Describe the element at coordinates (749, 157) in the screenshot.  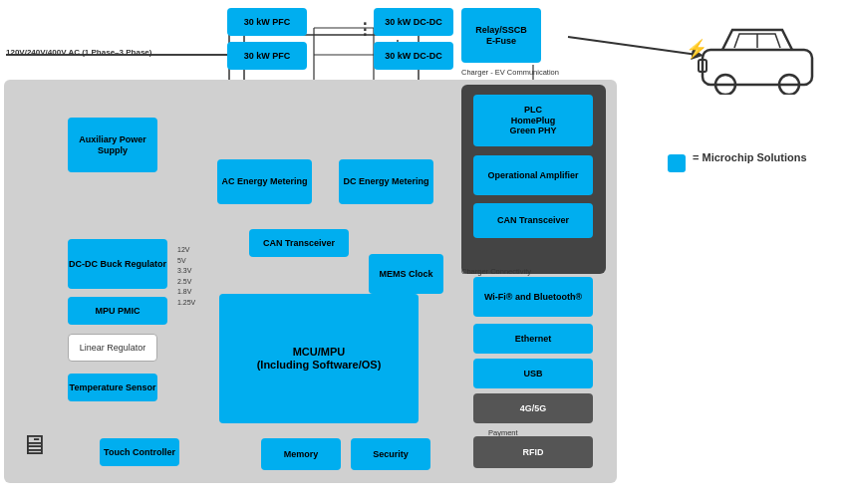
I see `legend-text: = Microchip Solutions` at that location.